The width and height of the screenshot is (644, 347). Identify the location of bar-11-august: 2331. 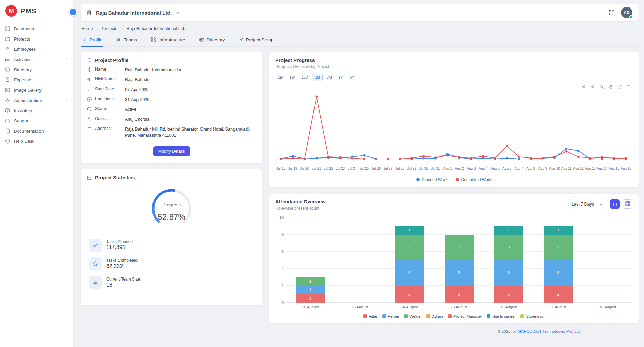
(558, 260).